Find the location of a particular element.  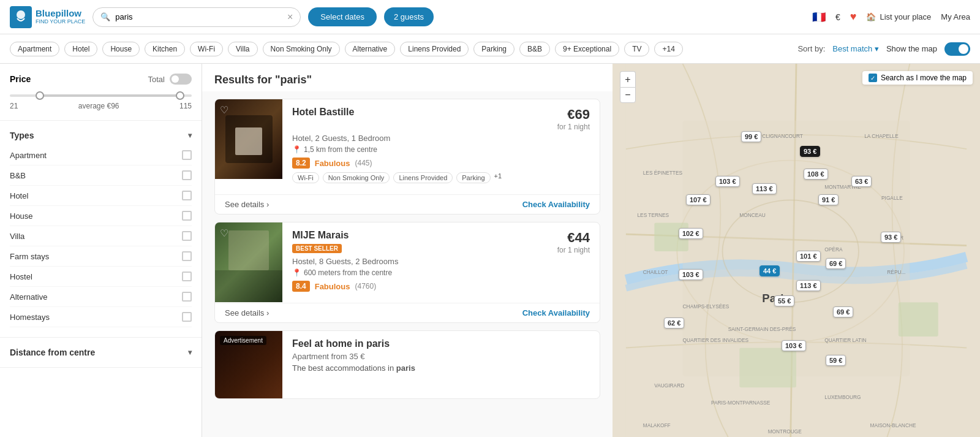

checkbox-hostel is located at coordinates (187, 276).